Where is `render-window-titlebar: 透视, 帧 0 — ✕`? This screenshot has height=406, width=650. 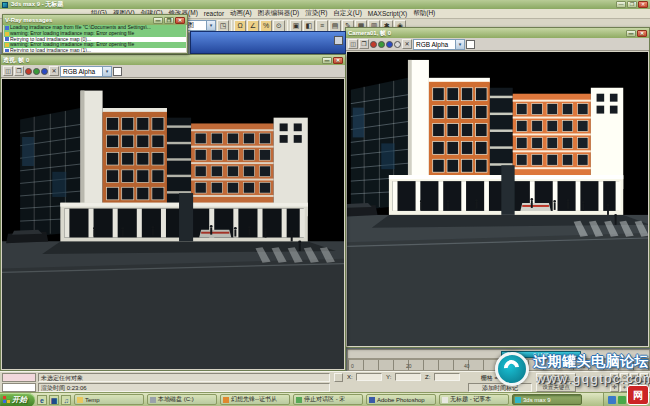
render-window-titlebar: 透视, 帧 0 — ✕ is located at coordinates (173, 60).